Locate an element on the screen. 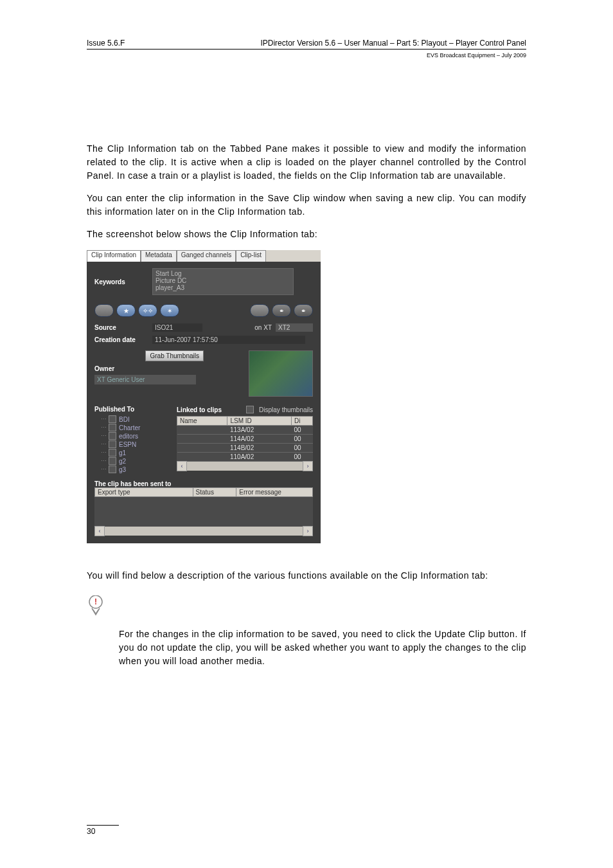  published-tree: BDI Charter editors ESPN g1 g2 g3 is located at coordinates (133, 444).